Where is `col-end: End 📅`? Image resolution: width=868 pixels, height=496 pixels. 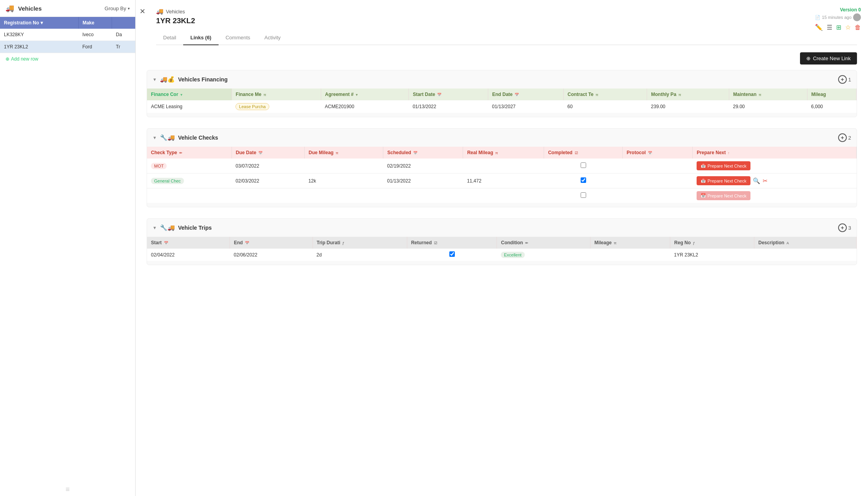
col-end: End 📅 is located at coordinates (271, 243).